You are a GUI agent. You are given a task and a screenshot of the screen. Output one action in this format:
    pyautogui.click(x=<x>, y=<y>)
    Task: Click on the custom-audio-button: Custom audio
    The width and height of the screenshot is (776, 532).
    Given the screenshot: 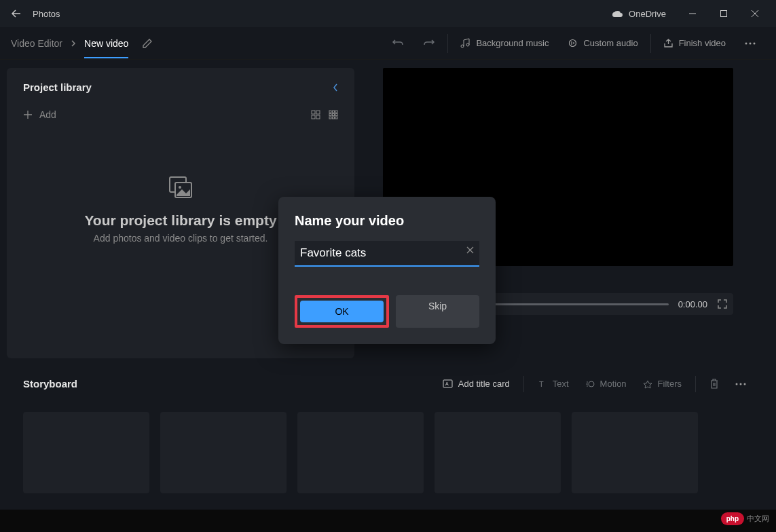 What is the action you would take?
    pyautogui.click(x=603, y=43)
    